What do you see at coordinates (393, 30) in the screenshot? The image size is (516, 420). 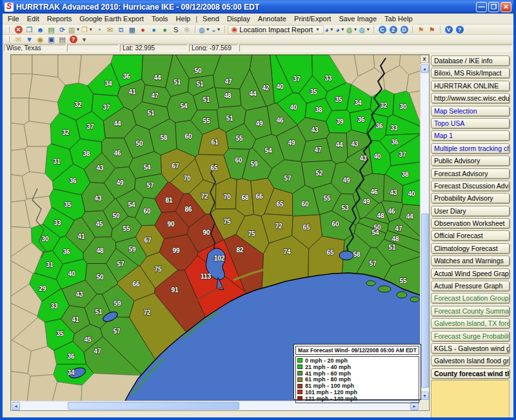 I see `circle-2-icon: 2` at bounding box center [393, 30].